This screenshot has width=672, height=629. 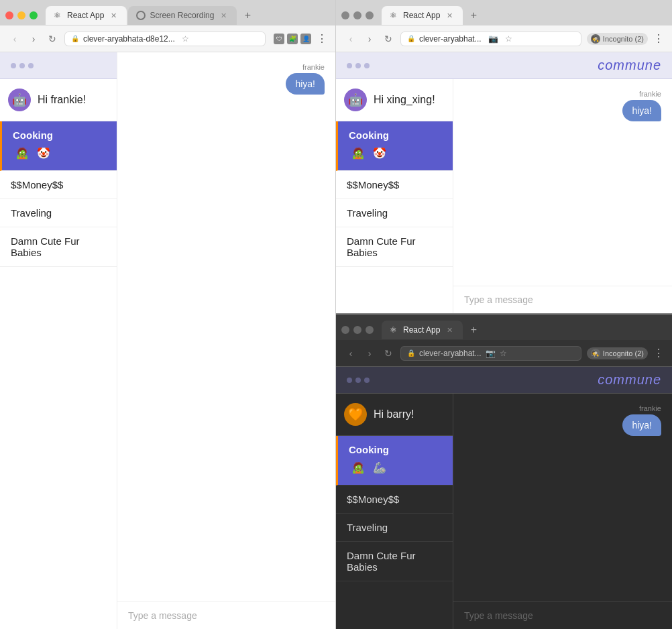 I want to click on screen-rec-icon, so click(x=141, y=15).